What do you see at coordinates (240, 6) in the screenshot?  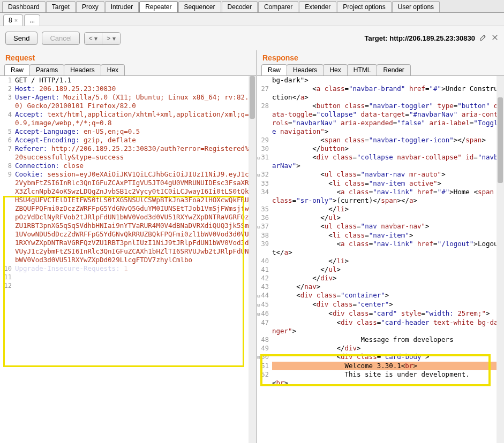 I see `top-tab-decoder: Decoder` at bounding box center [240, 6].